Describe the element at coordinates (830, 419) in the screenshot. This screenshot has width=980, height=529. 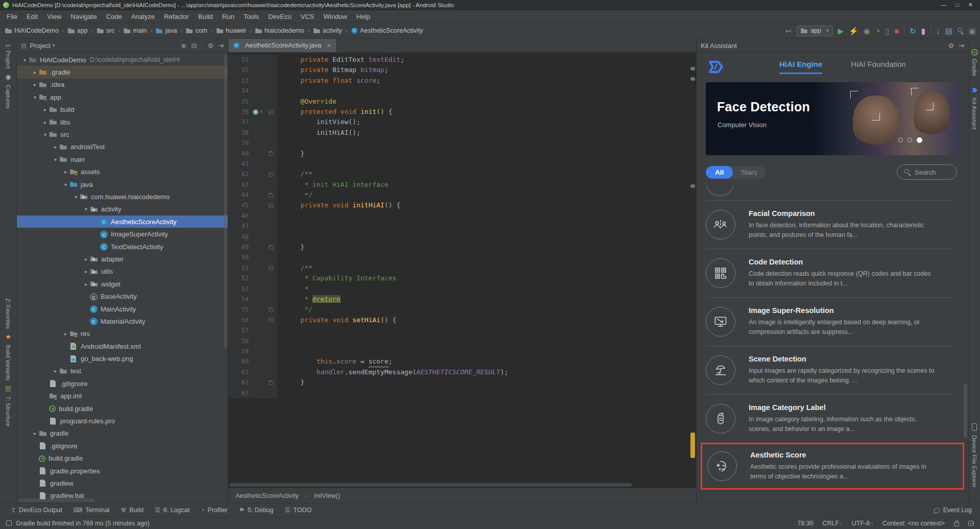
I see `kit-item-image-category-label: Image Category LabelIn image category la…` at that location.